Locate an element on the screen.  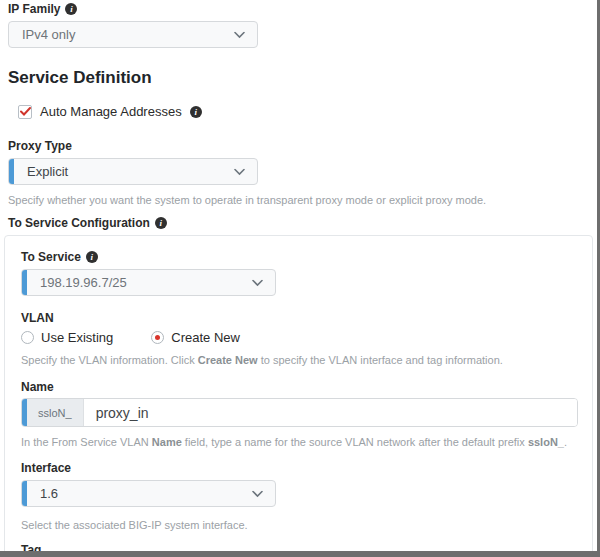
name-help: In the From Service VLAN Name field, typ… is located at coordinates (298, 442).